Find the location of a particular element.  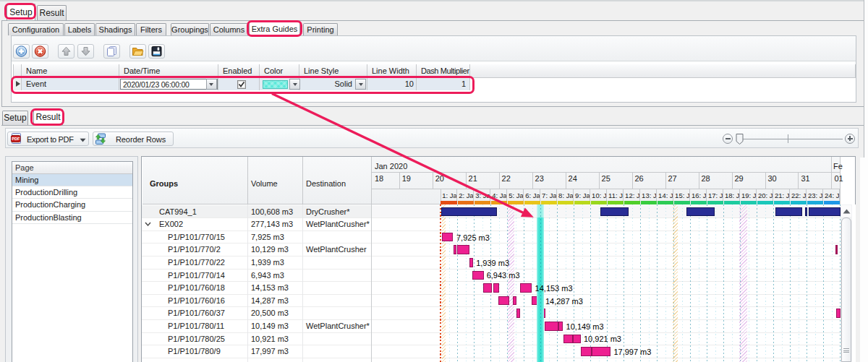

svg-text: PDF is located at coordinates (16, 139).